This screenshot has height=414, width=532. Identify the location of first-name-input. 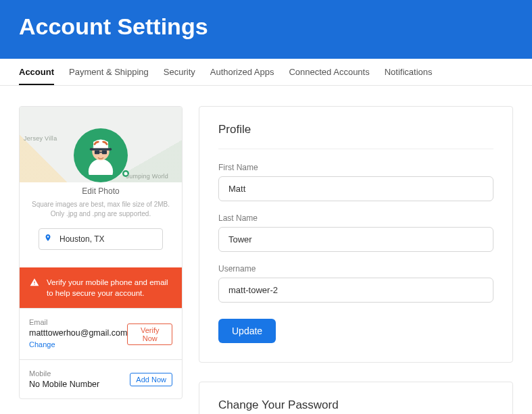
(356, 189).